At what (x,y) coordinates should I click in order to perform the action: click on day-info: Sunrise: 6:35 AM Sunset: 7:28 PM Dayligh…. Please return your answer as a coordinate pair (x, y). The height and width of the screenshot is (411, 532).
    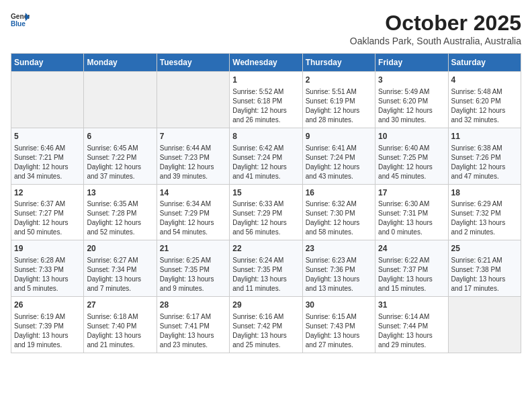
    Looking at the image, I should click on (120, 218).